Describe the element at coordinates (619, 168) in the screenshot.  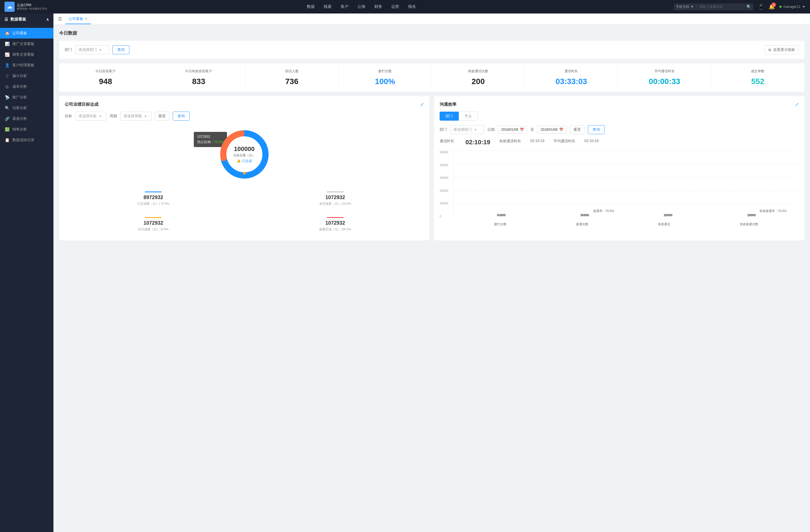
I see `comm-card: 沟通效率 ⤢ 部门 个人 部门 请选择部门 ▼ 日期` at that location.